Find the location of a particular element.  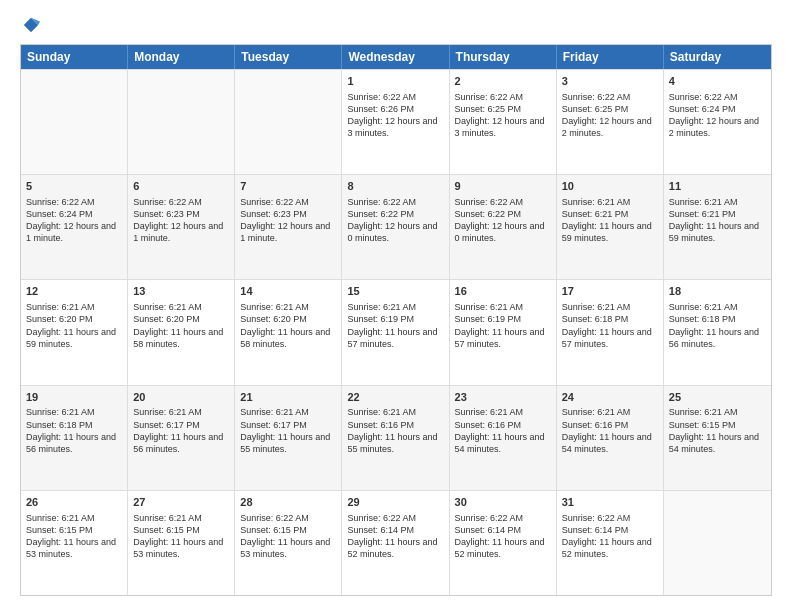

calendar-header-row: SundayMondayTuesdayWednesdayThursdayFrid… is located at coordinates (396, 57).